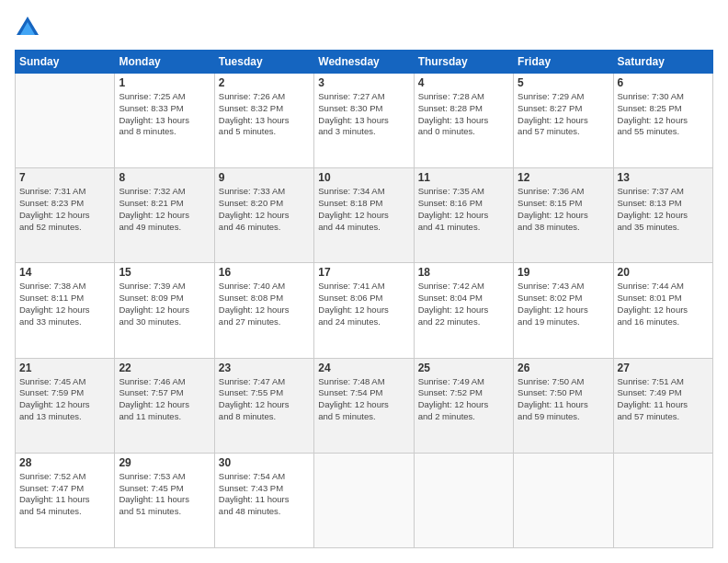 The width and height of the screenshot is (728, 563). What do you see at coordinates (364, 311) in the screenshot?
I see `calendar-cell: 17Sunrise: 7:41 AM Sunset: 8:06 PM Dayli…` at bounding box center [364, 311].